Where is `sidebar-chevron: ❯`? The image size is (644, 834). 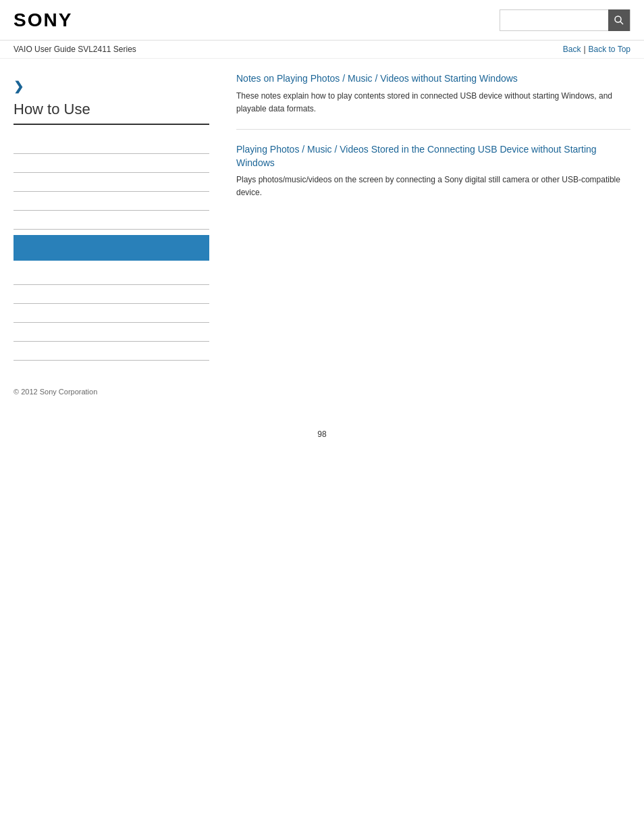
sidebar-chevron: ❯ is located at coordinates (111, 86).